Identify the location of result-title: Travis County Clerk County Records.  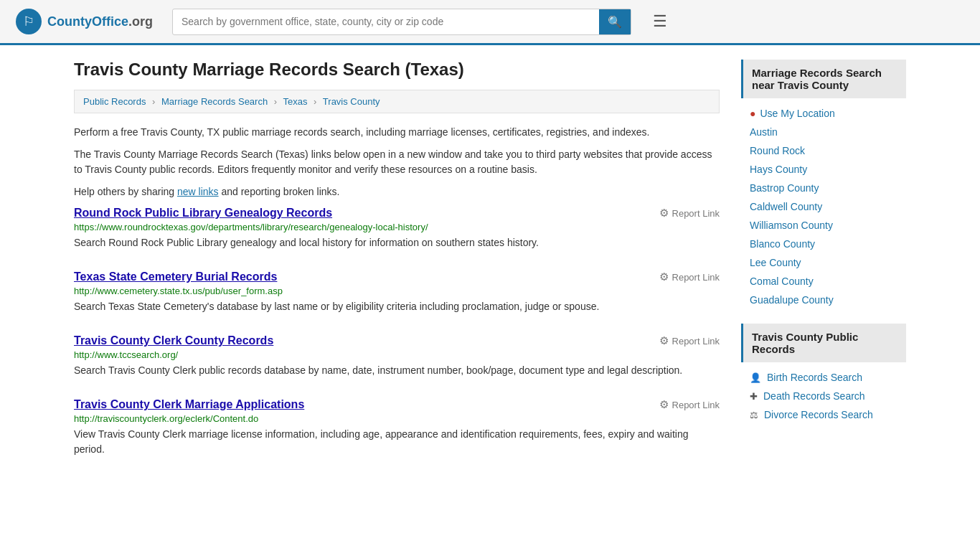
(174, 341).